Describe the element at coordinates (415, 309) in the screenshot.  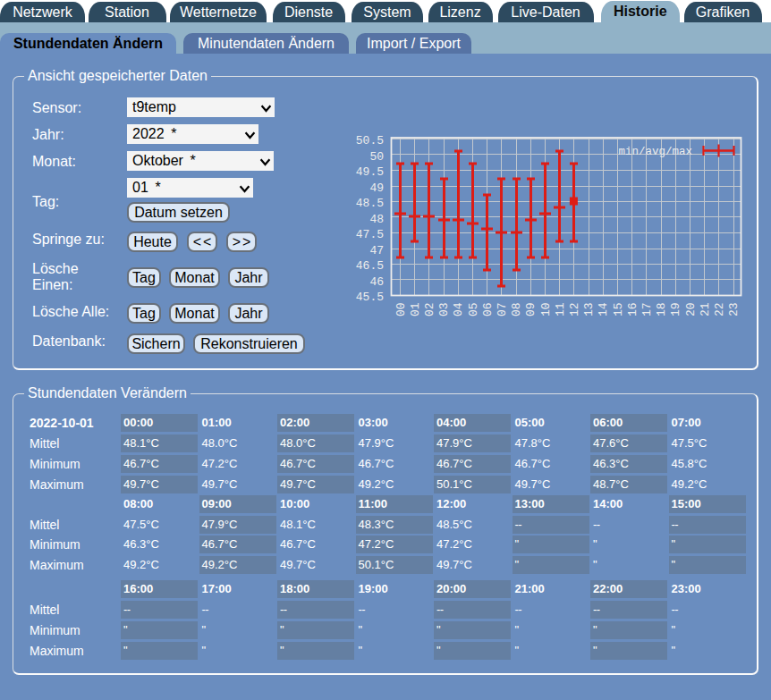
I see `svg-text: 01` at that location.